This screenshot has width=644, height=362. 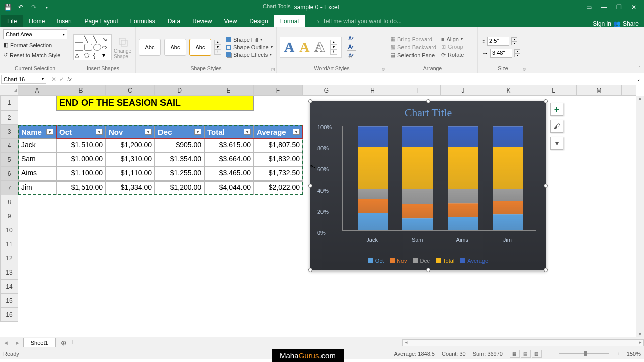 I want to click on column-header: C, so click(x=130, y=90).